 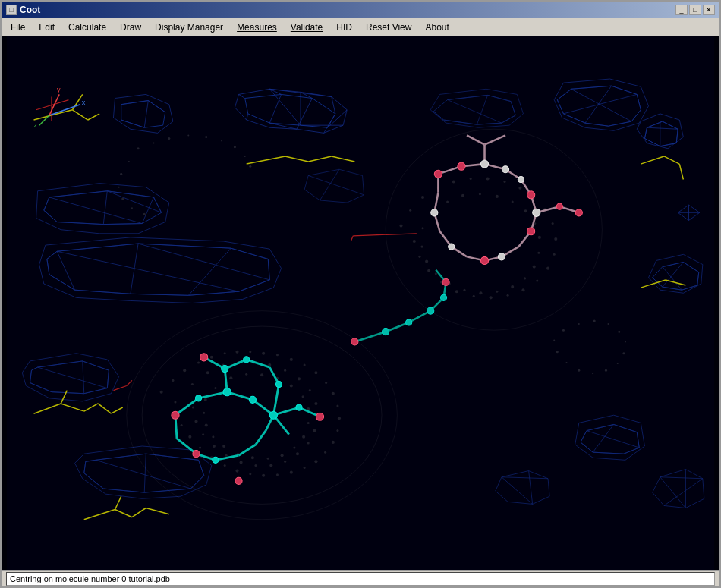 I want to click on menu-reset-view: Reset View, so click(x=389, y=27).